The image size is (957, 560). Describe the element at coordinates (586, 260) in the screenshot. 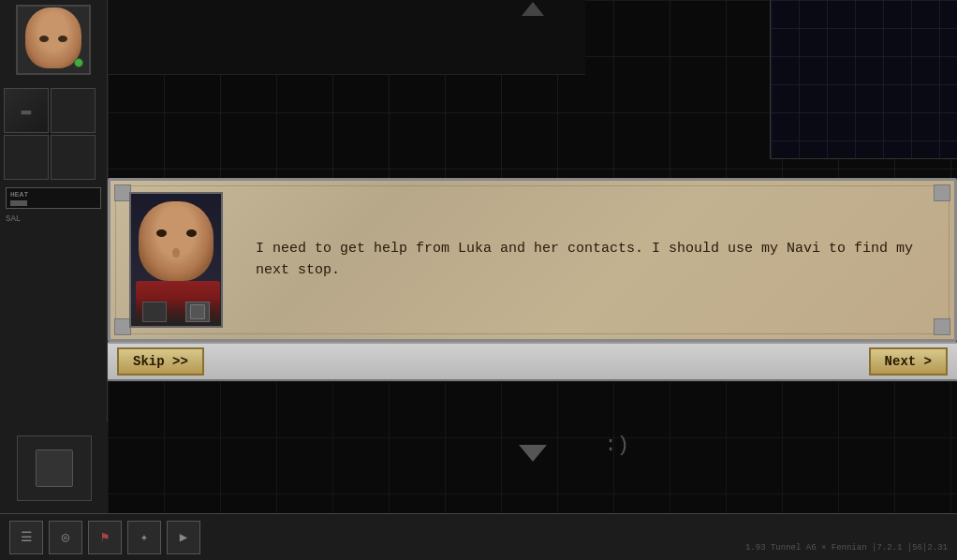

I see `dialog-text: I need to get help from Luka and her con…` at that location.